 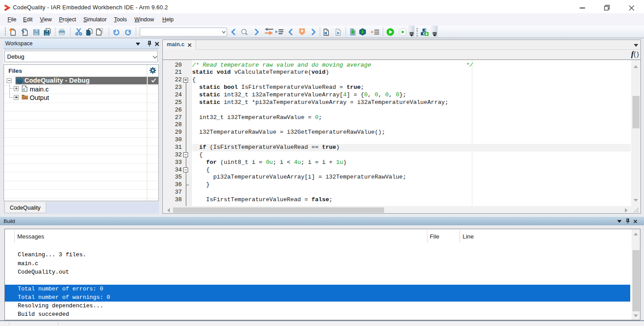 What do you see at coordinates (24, 89) in the screenshot?
I see `svg-text: c` at bounding box center [24, 89].